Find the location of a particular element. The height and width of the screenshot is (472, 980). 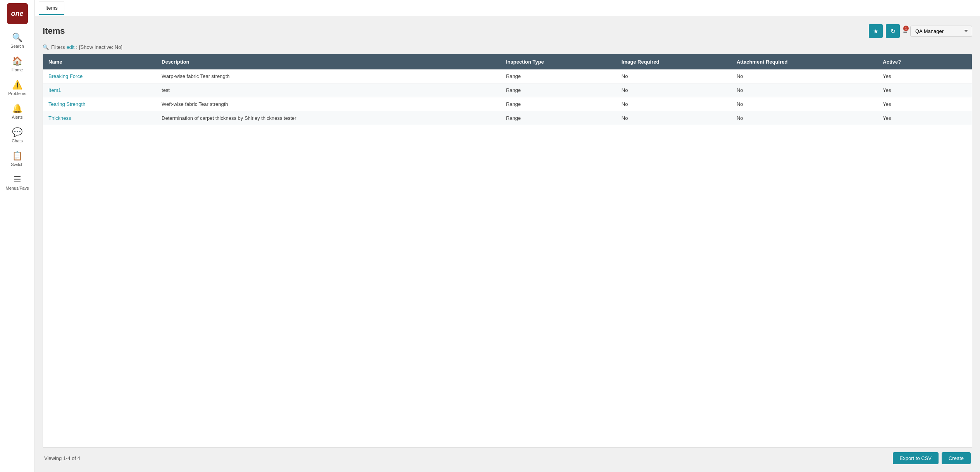

sidebar-item-search: 🔍 Search is located at coordinates (17, 40).